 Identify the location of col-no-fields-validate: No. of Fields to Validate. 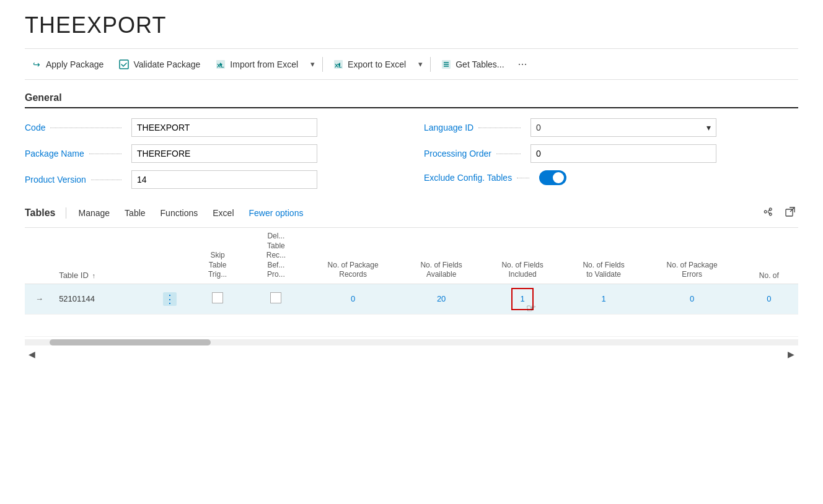
(604, 256).